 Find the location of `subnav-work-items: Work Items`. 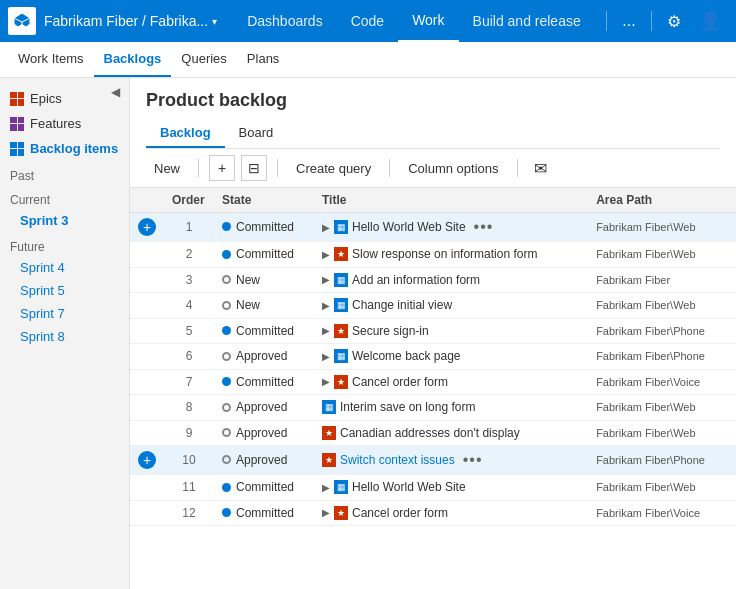

subnav-work-items: Work Items is located at coordinates (51, 60).